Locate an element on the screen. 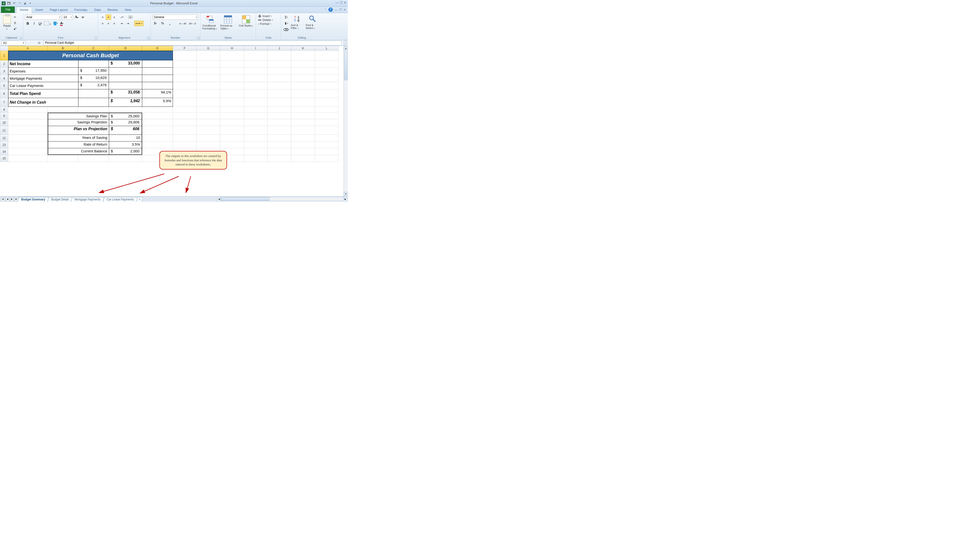 The height and width of the screenshot is (560, 966). col-header: B is located at coordinates (63, 48).